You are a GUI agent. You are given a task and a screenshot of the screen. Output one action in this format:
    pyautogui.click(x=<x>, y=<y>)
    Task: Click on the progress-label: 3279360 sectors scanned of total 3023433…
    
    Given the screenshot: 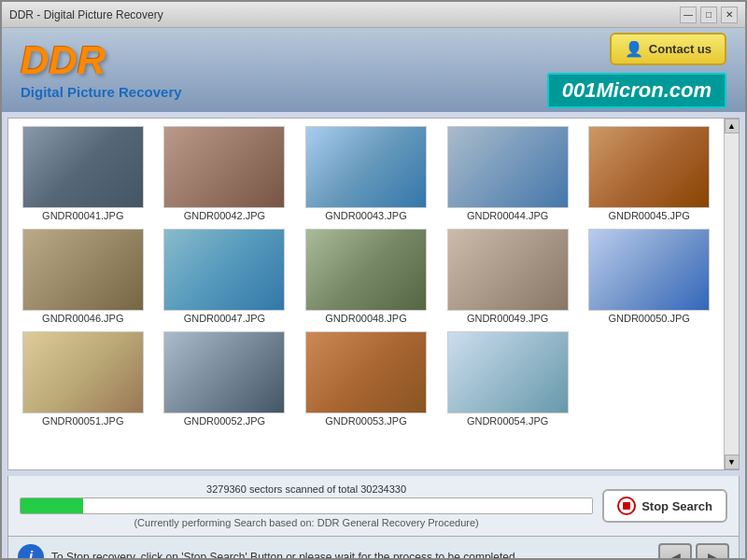 What is the action you would take?
    pyautogui.click(x=306, y=489)
    